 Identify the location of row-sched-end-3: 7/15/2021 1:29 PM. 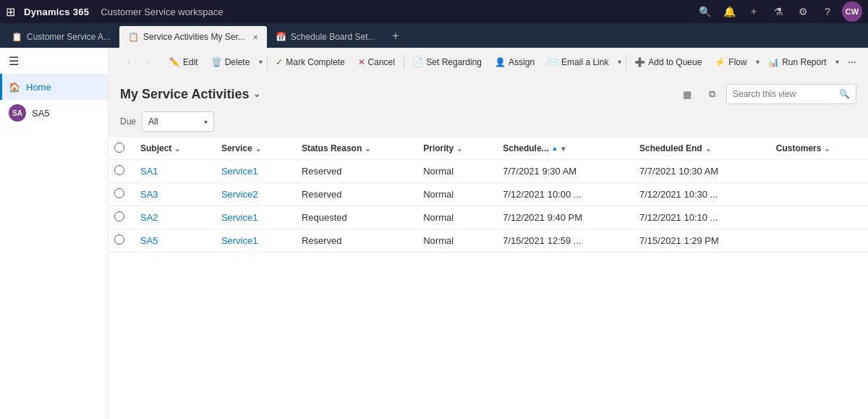
(699, 241).